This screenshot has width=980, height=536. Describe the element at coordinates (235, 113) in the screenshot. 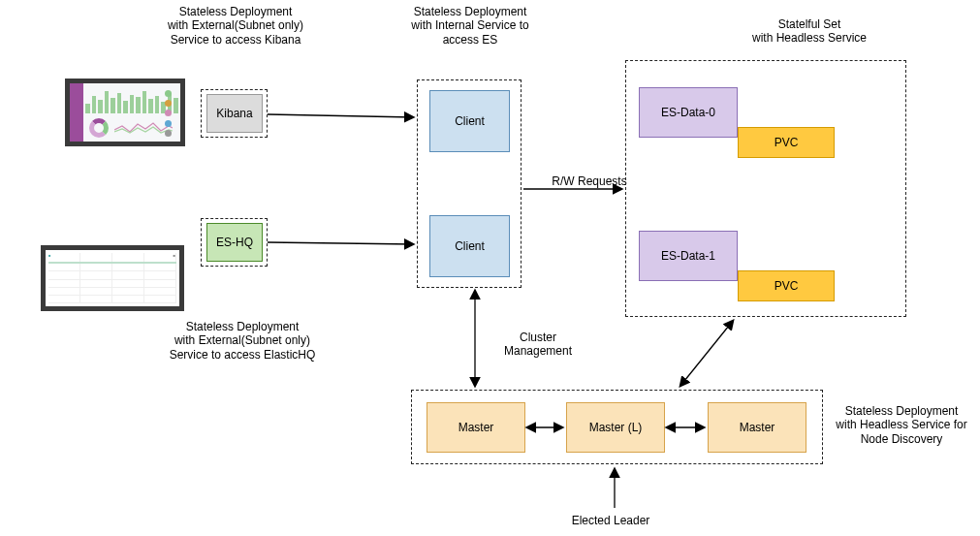

I see `node-label: Kibana` at that location.